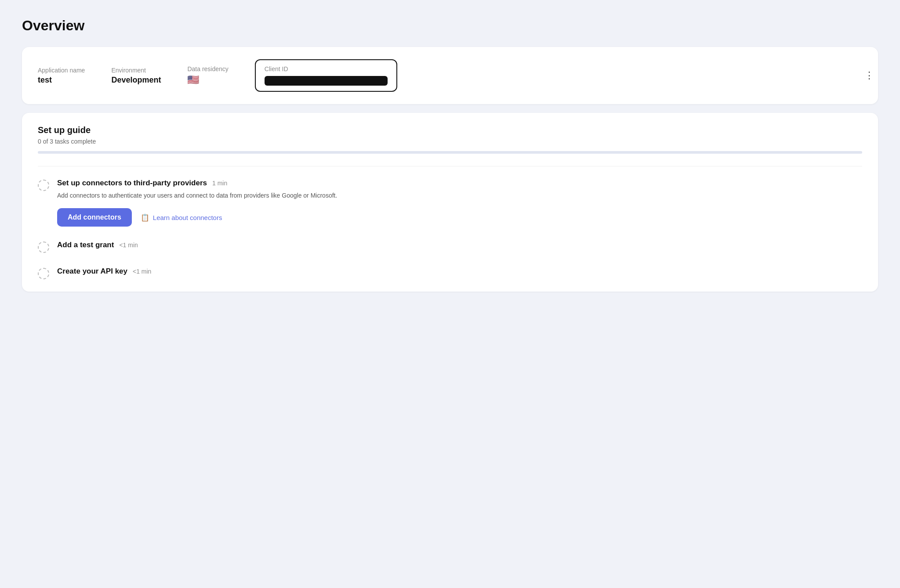 The width and height of the screenshot is (900, 588). Describe the element at coordinates (94, 217) in the screenshot. I see `add-connectors-button: Add connectors` at that location.